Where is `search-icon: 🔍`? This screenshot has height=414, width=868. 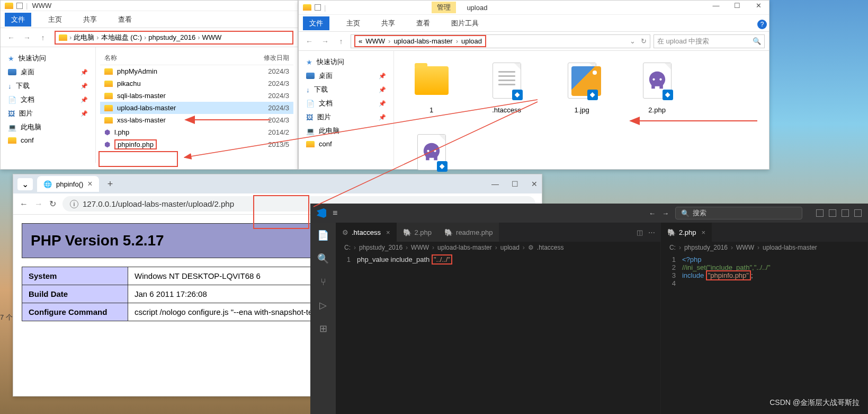 search-icon: 🔍 is located at coordinates (323, 259).